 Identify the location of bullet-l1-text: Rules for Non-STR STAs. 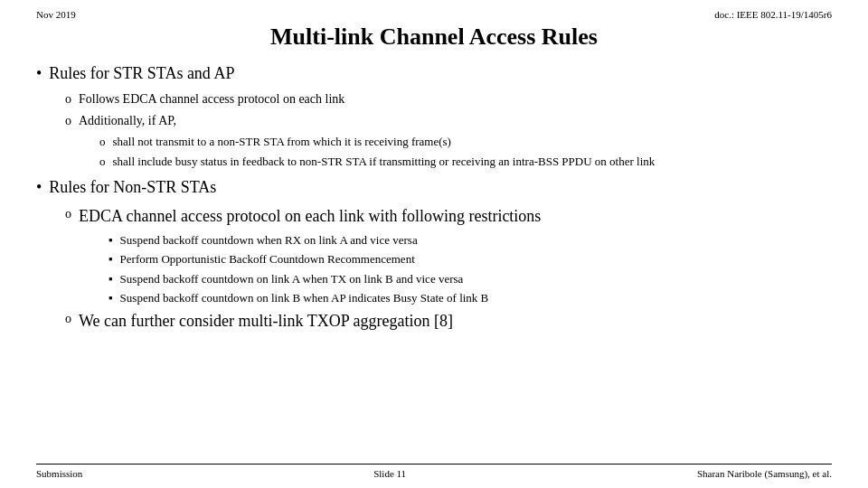
(132, 188).